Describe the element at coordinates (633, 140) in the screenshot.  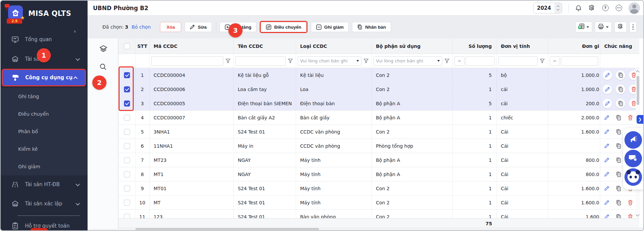
I see `announcement-button` at that location.